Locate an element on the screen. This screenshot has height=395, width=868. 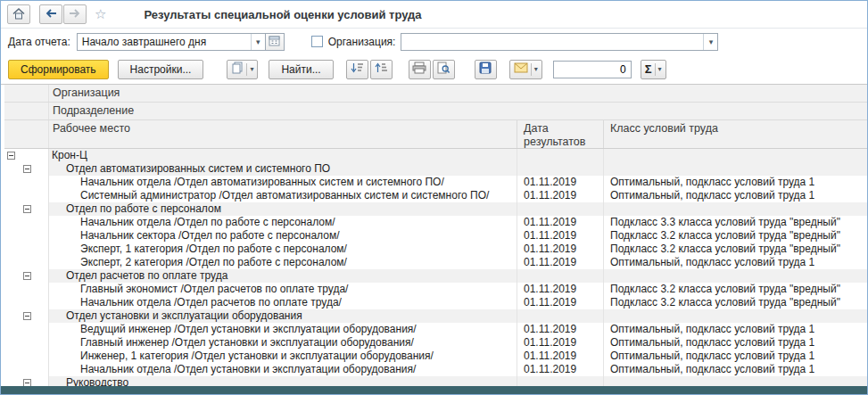
sort-ascending-button is located at coordinates (382, 70).